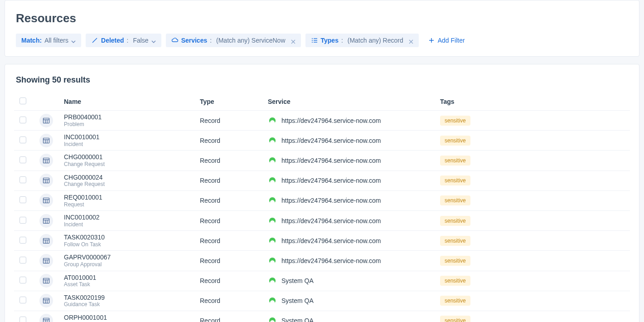  I want to click on table-row: TASK0020199 Guidance Task Record System …, so click(322, 301).